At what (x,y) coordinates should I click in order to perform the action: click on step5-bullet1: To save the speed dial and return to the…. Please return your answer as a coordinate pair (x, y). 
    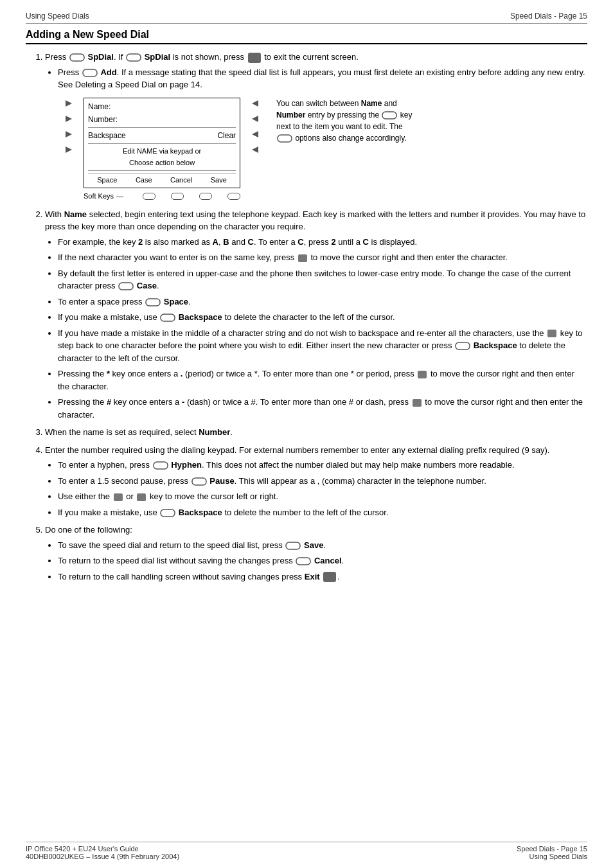
    Looking at the image, I should click on (323, 545).